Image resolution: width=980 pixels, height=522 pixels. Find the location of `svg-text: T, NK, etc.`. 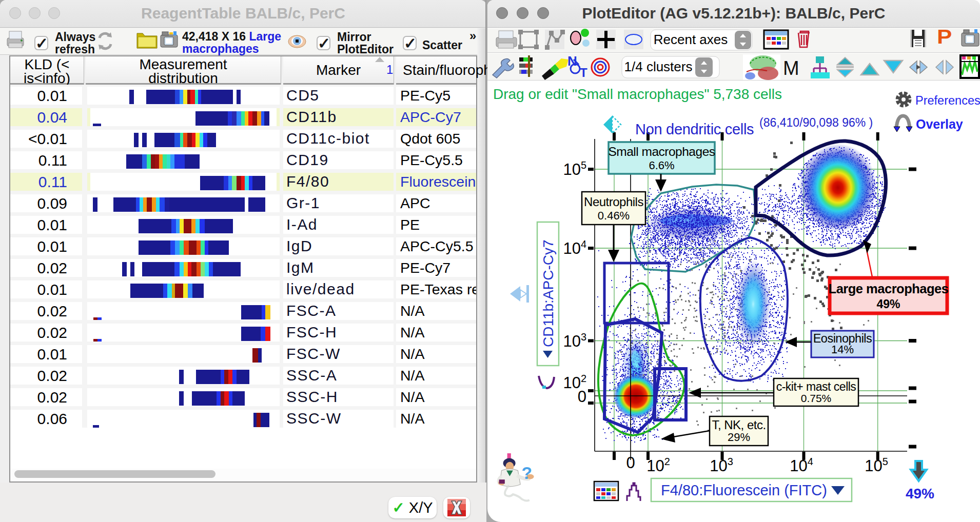

svg-text: T, NK, etc. is located at coordinates (739, 425).